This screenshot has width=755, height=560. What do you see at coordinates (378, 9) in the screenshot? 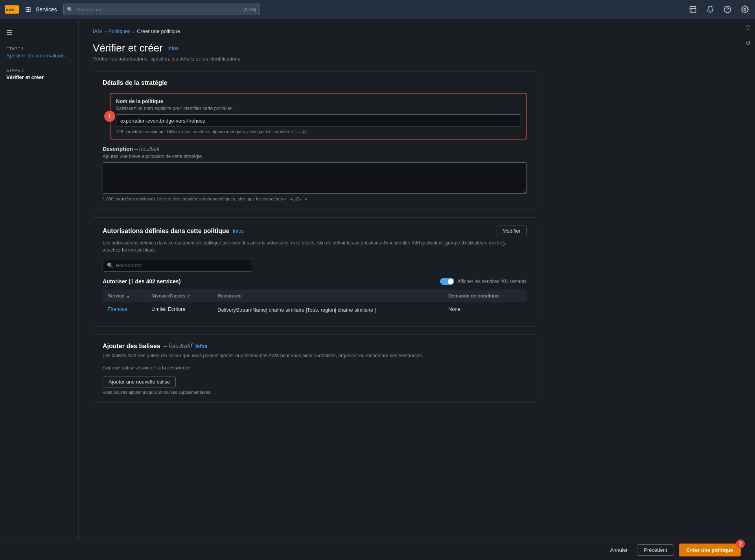
I see `top-navigation: aws ⊞ Services 🔍 [Alt+S]` at bounding box center [378, 9].